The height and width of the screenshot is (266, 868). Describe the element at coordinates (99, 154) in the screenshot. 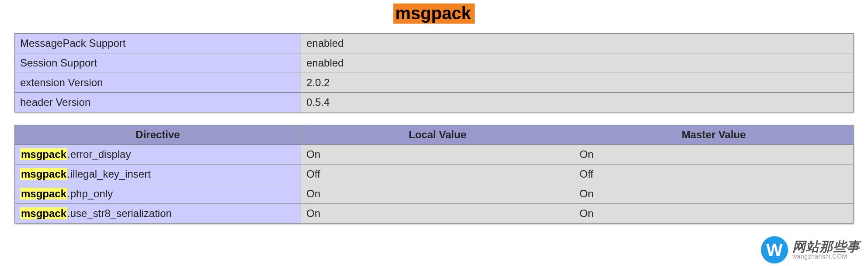

I see `directive-suffix: .error_display` at that location.